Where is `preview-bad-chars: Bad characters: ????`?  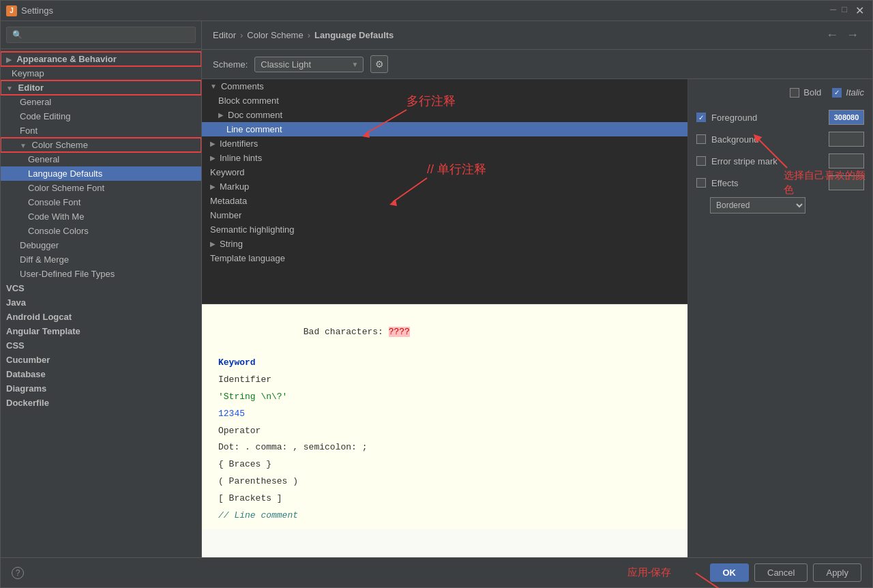 preview-bad-chars: Bad characters: ???? is located at coordinates (445, 332).